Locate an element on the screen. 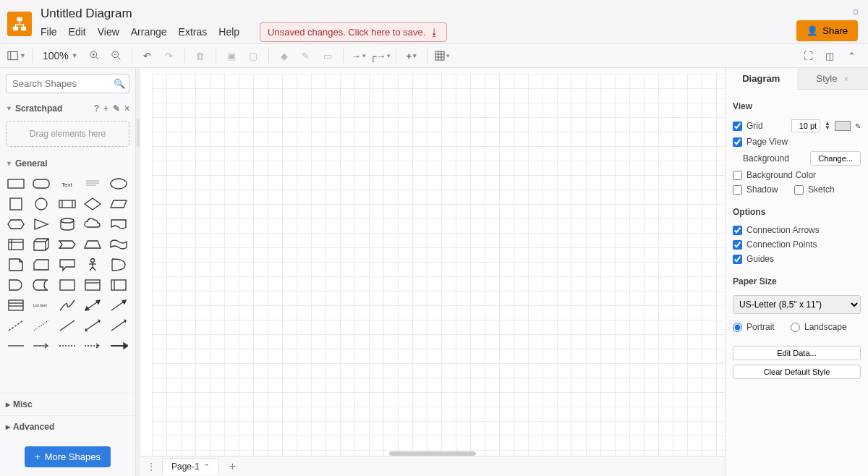 The image size is (868, 476). redo-button: ↷ is located at coordinates (169, 56).